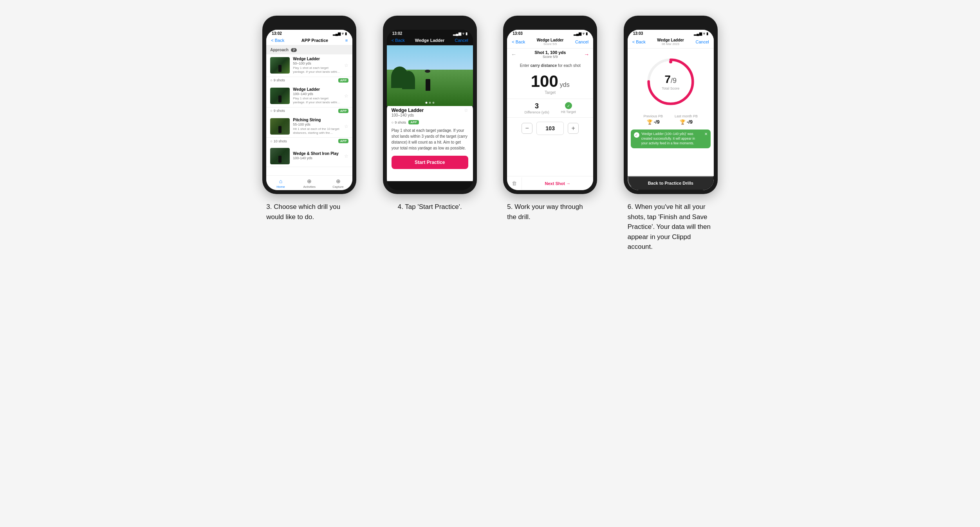 The height and width of the screenshot is (527, 980). I want to click on drill-shots-1: ○ 9 shots, so click(277, 80).